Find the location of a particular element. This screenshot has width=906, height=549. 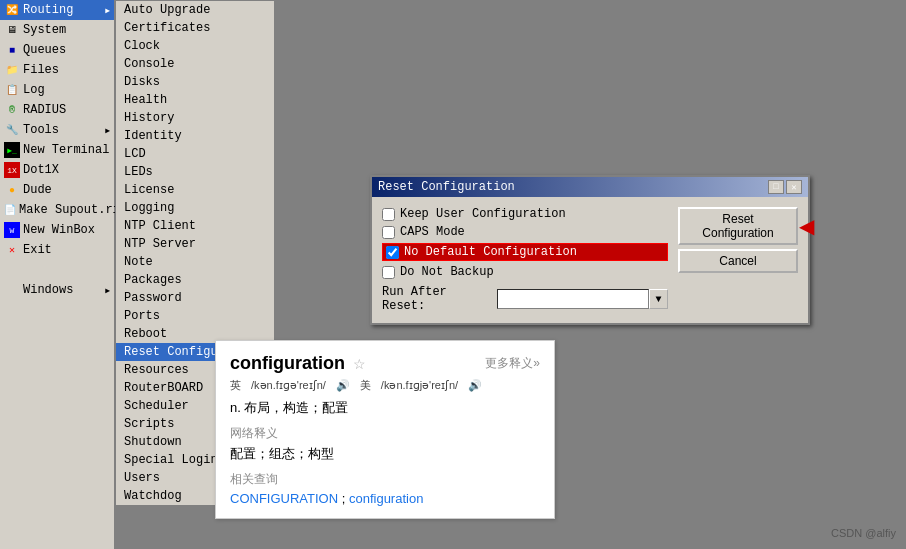

dropdown-item-console: Console is located at coordinates (195, 64).